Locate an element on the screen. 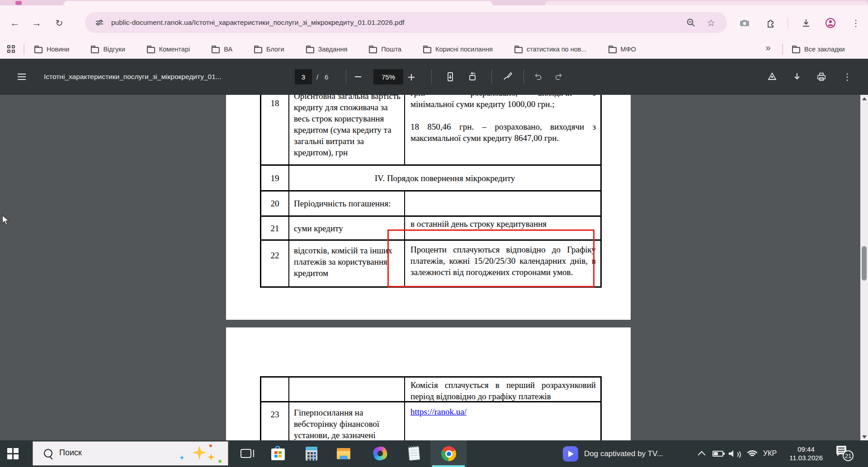 The height and width of the screenshot is (467, 868). calculator-button is located at coordinates (311, 453).